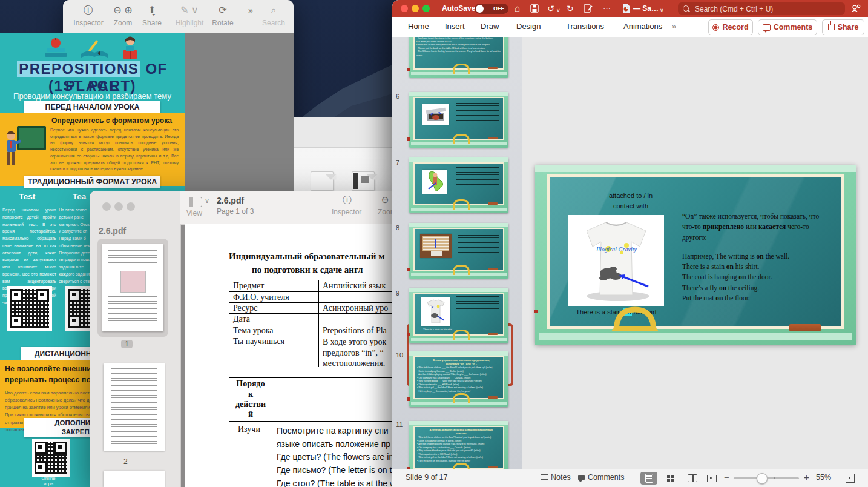 The width and height of the screenshot is (868, 487). What do you see at coordinates (626, 8) in the screenshot?
I see `powerpoint-doc-icon` at bounding box center [626, 8].